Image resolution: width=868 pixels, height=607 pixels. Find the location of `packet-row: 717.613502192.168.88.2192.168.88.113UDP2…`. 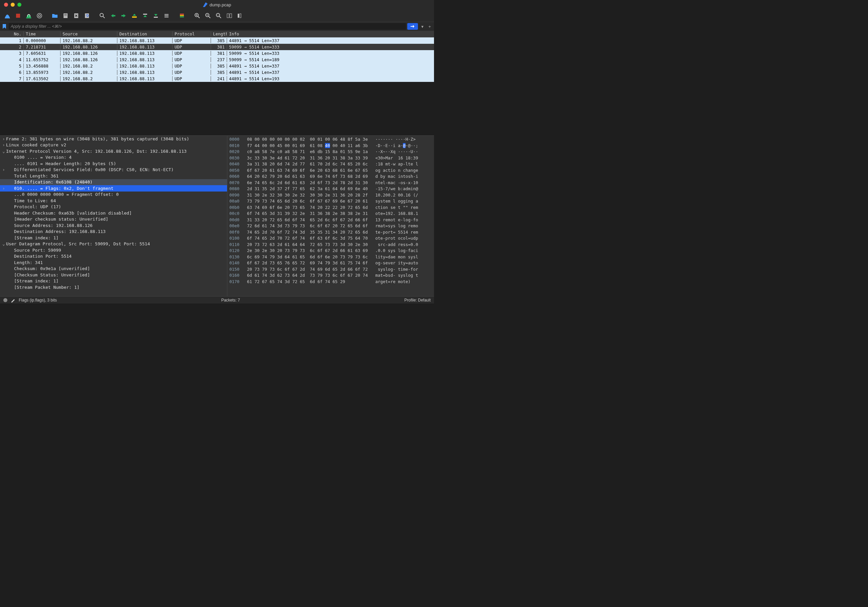

packet-row: 717.613502192.168.88.2192.168.88.113UDP2… is located at coordinates (217, 79).